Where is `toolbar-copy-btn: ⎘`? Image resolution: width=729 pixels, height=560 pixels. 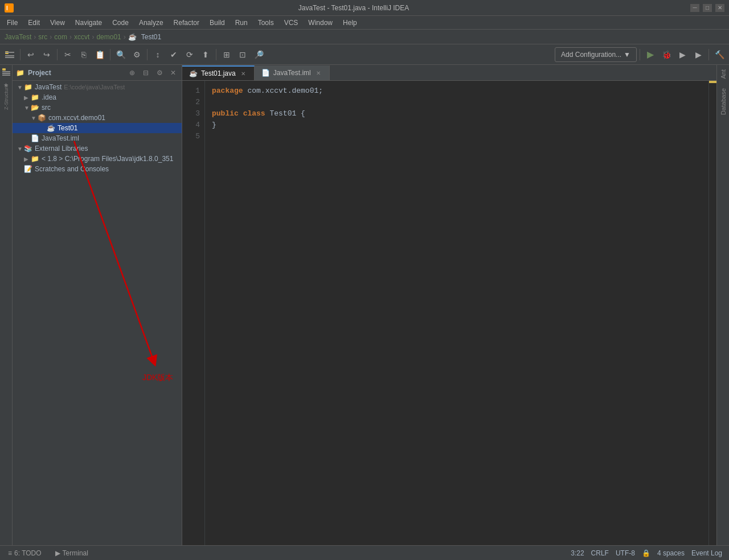 toolbar-copy-btn: ⎘ is located at coordinates (84, 55).